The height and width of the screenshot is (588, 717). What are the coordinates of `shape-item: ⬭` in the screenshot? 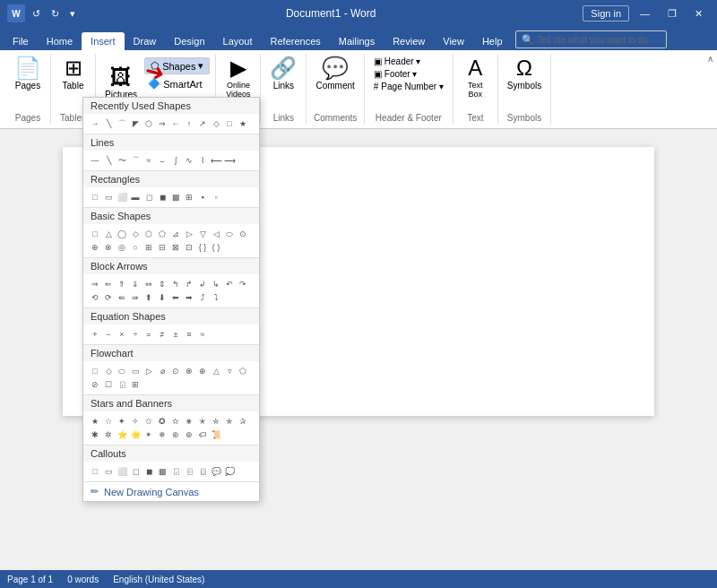 It's located at (122, 371).